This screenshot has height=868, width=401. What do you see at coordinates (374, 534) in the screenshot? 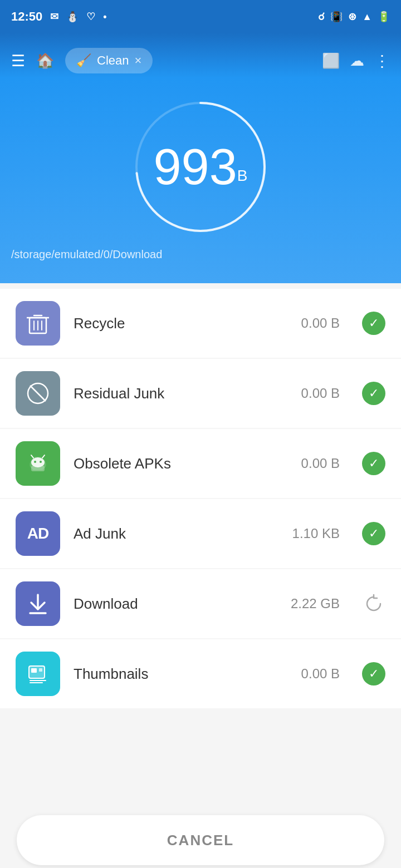
I see `ad-junk-check: ✓` at bounding box center [374, 534].